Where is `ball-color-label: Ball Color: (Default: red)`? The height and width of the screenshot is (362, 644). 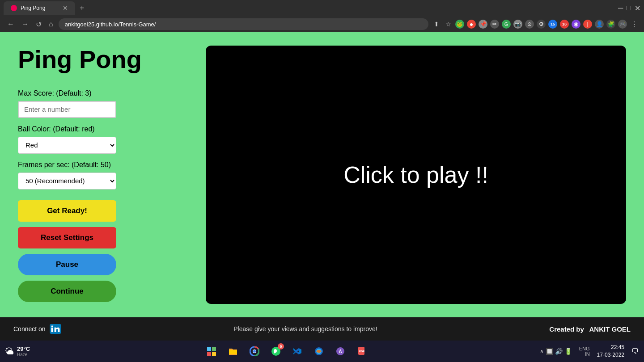 ball-color-label: Ball Color: (Default: red) is located at coordinates (103, 129).